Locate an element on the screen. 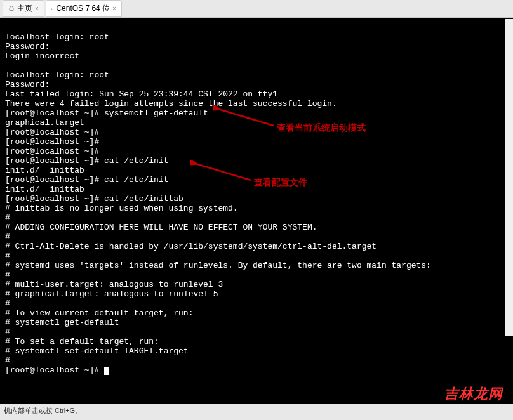 The image size is (513, 420). tab-home-close: × is located at coordinates (37, 9).